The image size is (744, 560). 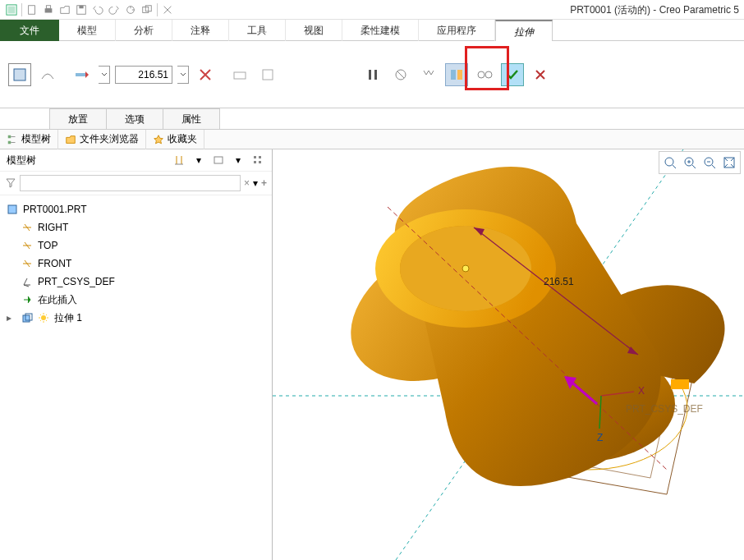 What do you see at coordinates (102, 140) in the screenshot?
I see `browser-folders: 文件夹浏览器` at bounding box center [102, 140].